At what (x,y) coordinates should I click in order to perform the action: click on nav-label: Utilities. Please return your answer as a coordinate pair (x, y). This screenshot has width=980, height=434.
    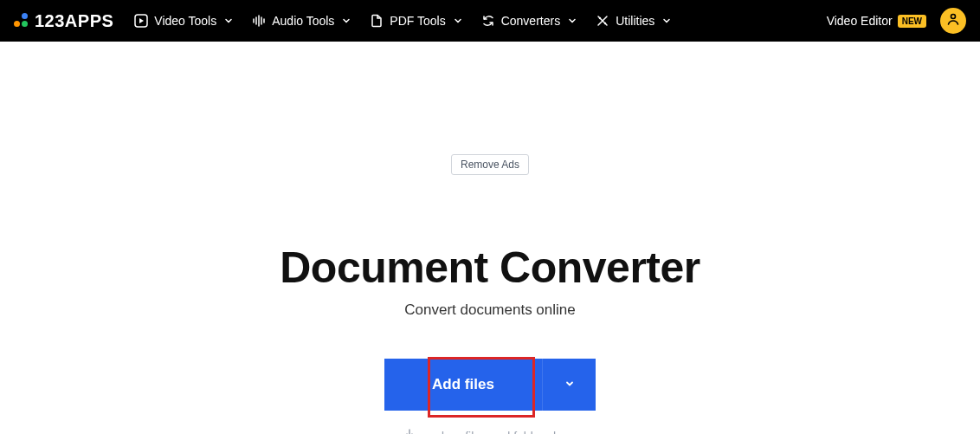
    Looking at the image, I should click on (635, 21).